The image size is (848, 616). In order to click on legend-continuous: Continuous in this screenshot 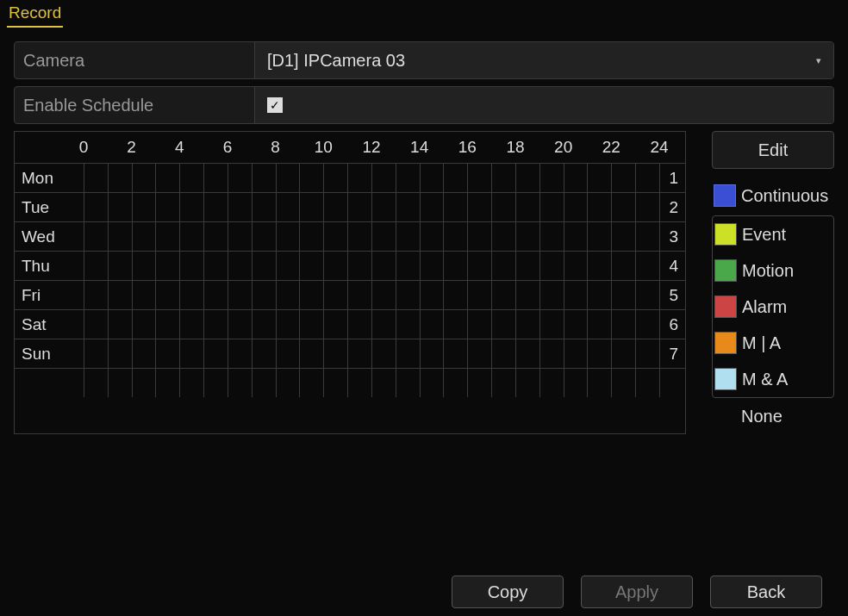, I will do `click(773, 196)`.